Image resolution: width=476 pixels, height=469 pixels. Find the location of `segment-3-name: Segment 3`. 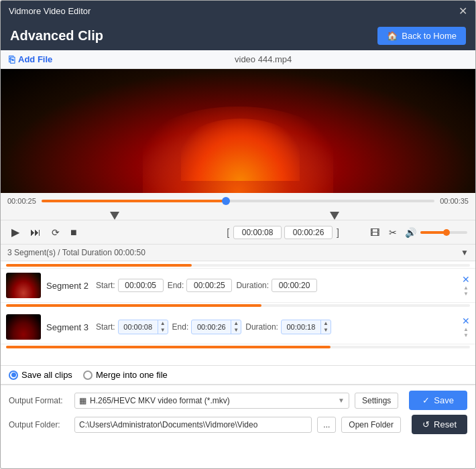

segment-3-name: Segment 3 is located at coordinates (69, 327).